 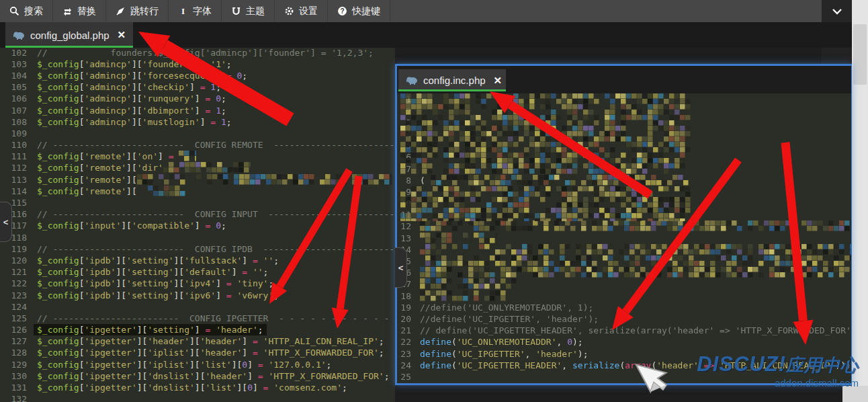 I want to click on line-number: 8, so click(x=404, y=180).